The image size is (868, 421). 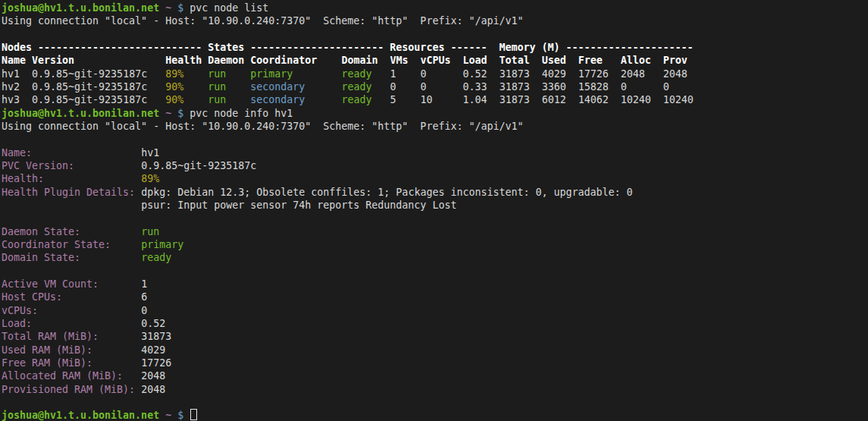 I want to click on info-value: 0.9.85~git-9235187c, so click(x=199, y=165).